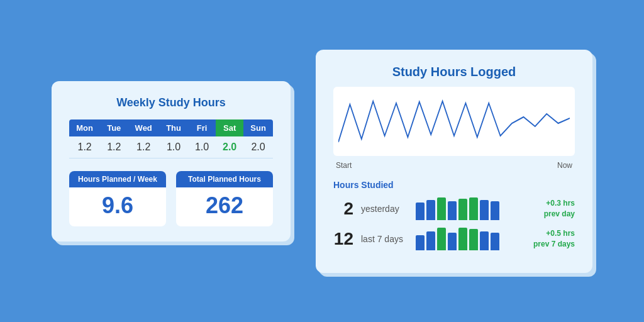 The height and width of the screenshot is (322, 644). I want to click on total-planned-value: 262, so click(225, 207).